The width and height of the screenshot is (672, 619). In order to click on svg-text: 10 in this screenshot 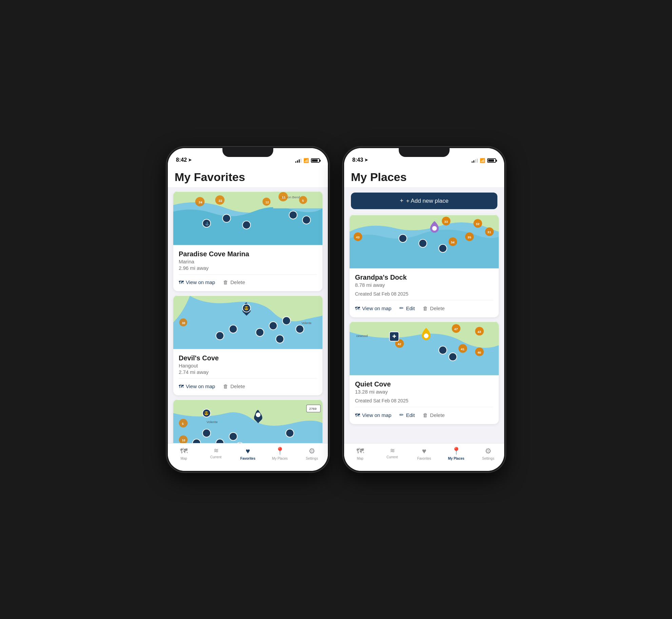, I will do `click(184, 440)`.